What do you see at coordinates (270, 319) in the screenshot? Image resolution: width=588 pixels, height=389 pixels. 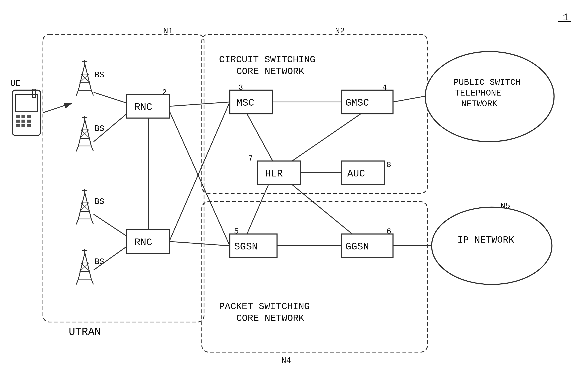 I see `packet-switching-line2: CORE NETWORK` at bounding box center [270, 319].